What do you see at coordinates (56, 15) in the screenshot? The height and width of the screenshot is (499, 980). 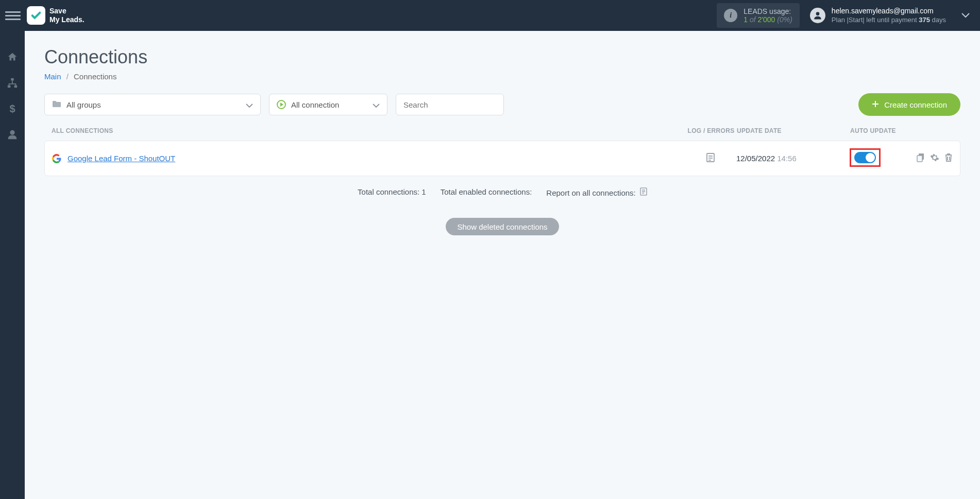 I see `logo: Save My Leads.` at bounding box center [56, 15].